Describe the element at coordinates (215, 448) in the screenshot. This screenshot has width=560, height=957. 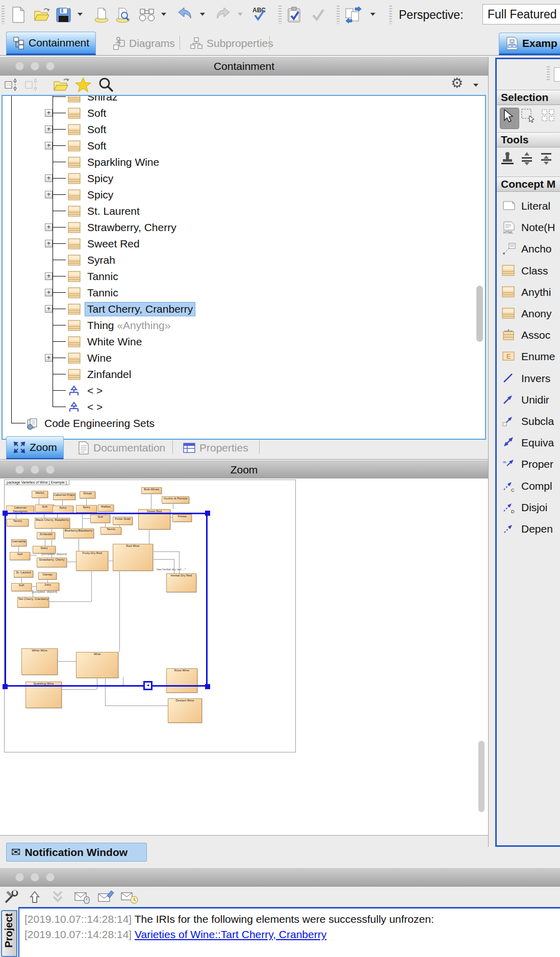
I see `tab-properties: Properties` at that location.